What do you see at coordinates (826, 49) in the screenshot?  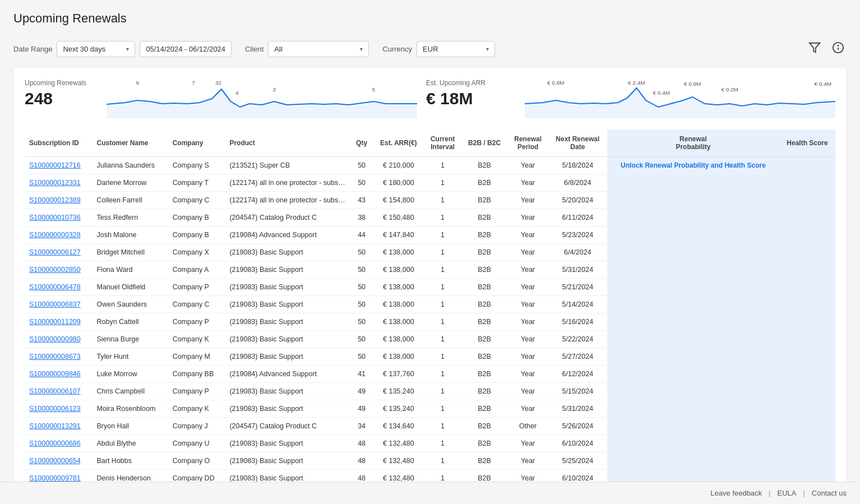 I see `filter-icons` at bounding box center [826, 49].